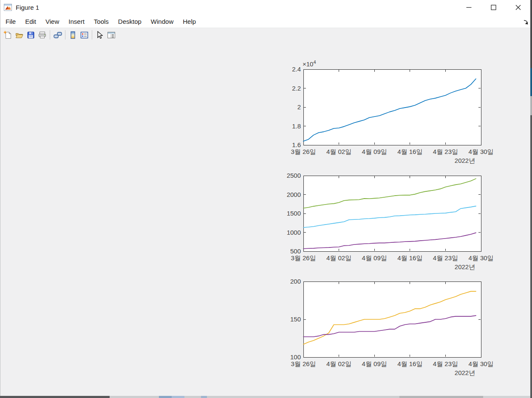  What do you see at coordinates (265, 21) in the screenshot?
I see `menubar: File Edit View Insert Tools Desktop Wind…` at bounding box center [265, 21].